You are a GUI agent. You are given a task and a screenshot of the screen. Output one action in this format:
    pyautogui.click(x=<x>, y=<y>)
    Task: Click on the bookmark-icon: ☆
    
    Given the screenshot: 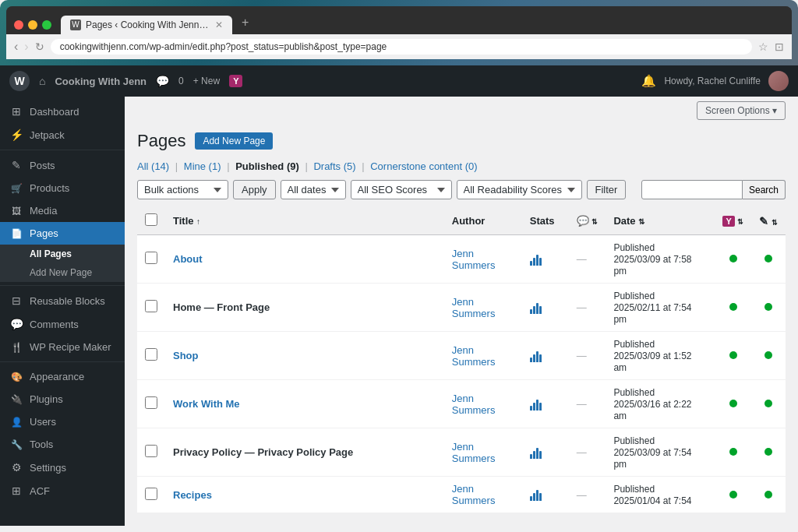 What is the action you would take?
    pyautogui.click(x=764, y=47)
    